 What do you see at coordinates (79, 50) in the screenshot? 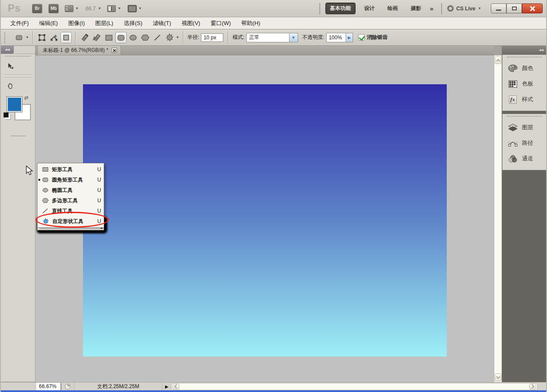
I see `document-tab: 未标题-1 @ 66.7%(RGB/8) *` at bounding box center [79, 50].